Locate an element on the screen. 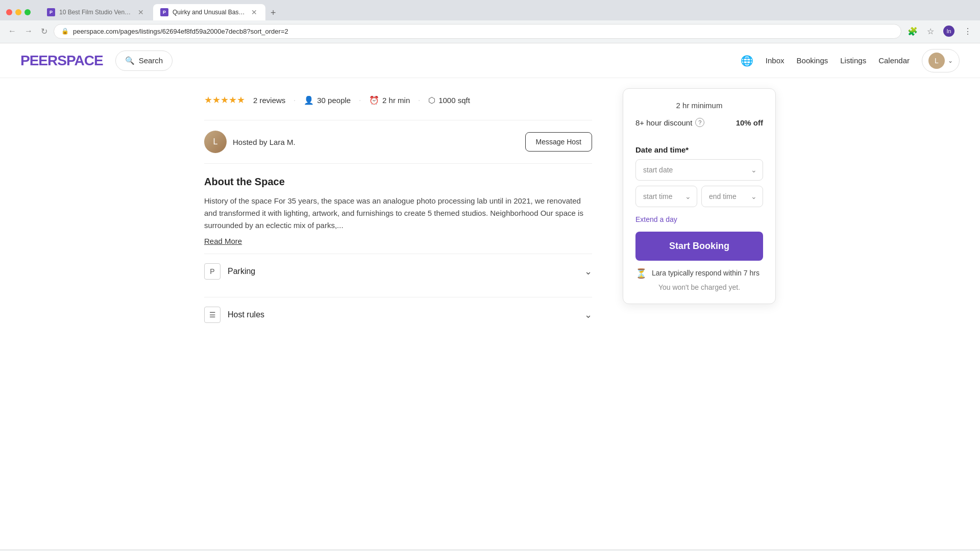 Image resolution: width=980 pixels, height=551 pixels. start-time-wrapper: start time ⌄ is located at coordinates (667, 196).